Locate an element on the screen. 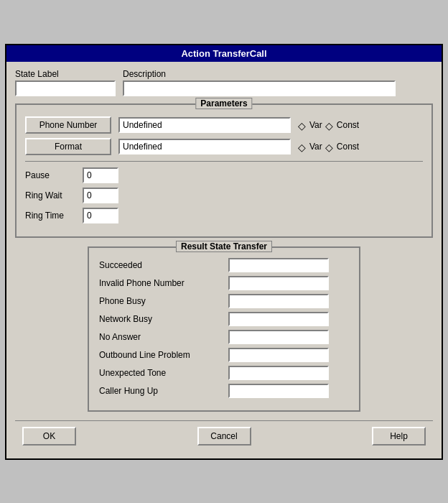 The height and width of the screenshot is (503, 448). result-row: Phone Busy is located at coordinates (224, 301).